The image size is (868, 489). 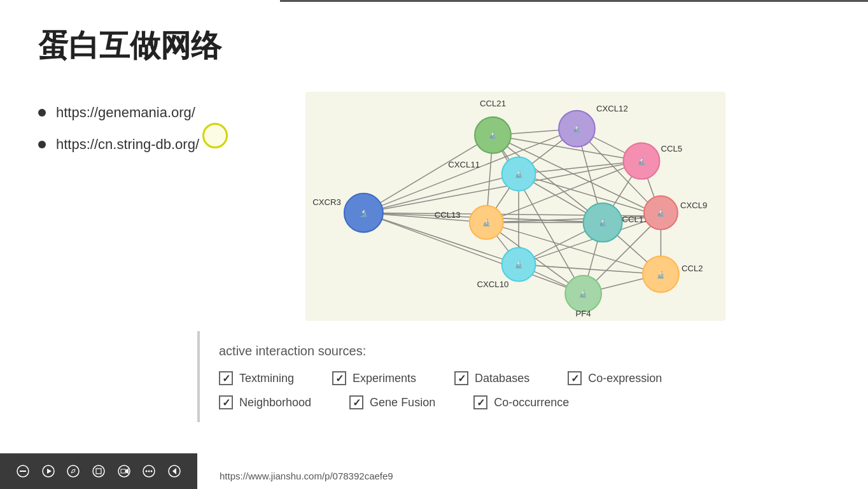 What do you see at coordinates (694, 205) in the screenshot?
I see `svg-text: CXCL9` at bounding box center [694, 205].